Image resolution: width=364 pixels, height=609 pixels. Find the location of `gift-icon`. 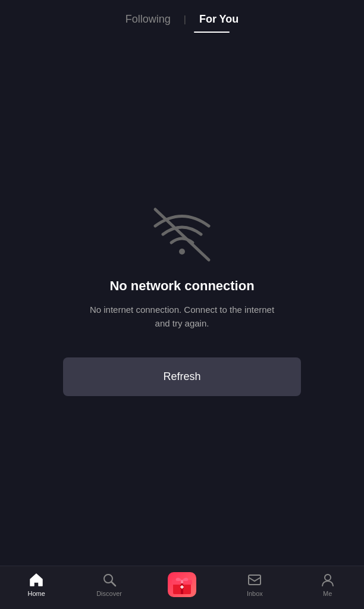

gift-icon is located at coordinates (182, 585).